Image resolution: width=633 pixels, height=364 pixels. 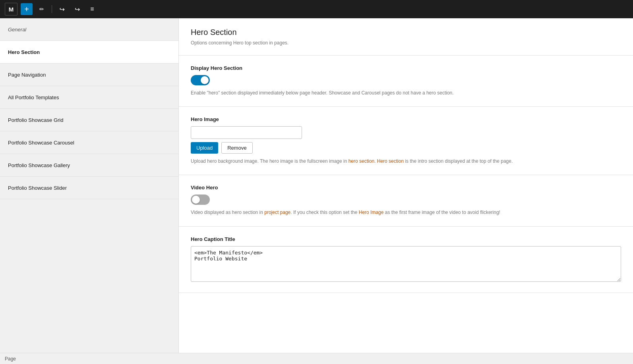 I want to click on sidebar-item-page-navigation: Page Navigation, so click(x=89, y=75).